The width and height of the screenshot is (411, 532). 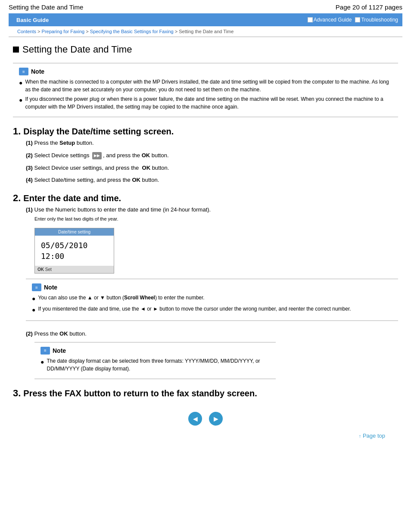 I want to click on page-title-block: Setting the Date and Time, so click(x=206, y=50).